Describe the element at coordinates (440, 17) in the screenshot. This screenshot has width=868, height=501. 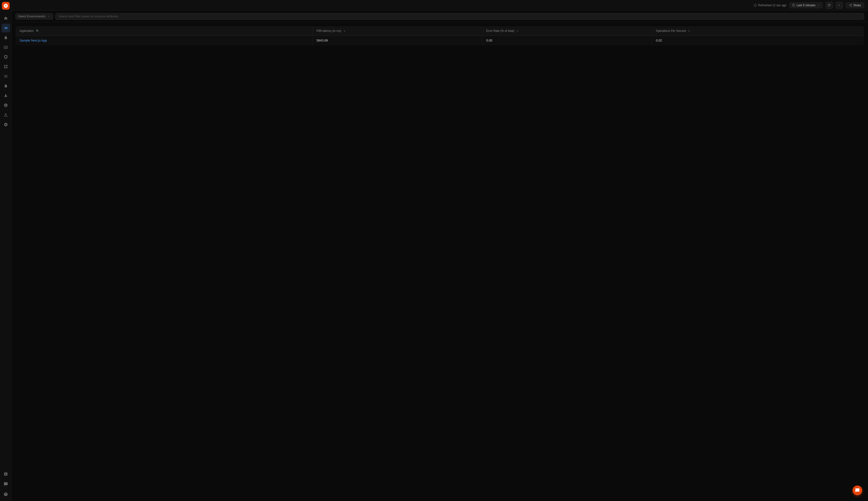
I see `filterbar: Select Environment/s` at that location.